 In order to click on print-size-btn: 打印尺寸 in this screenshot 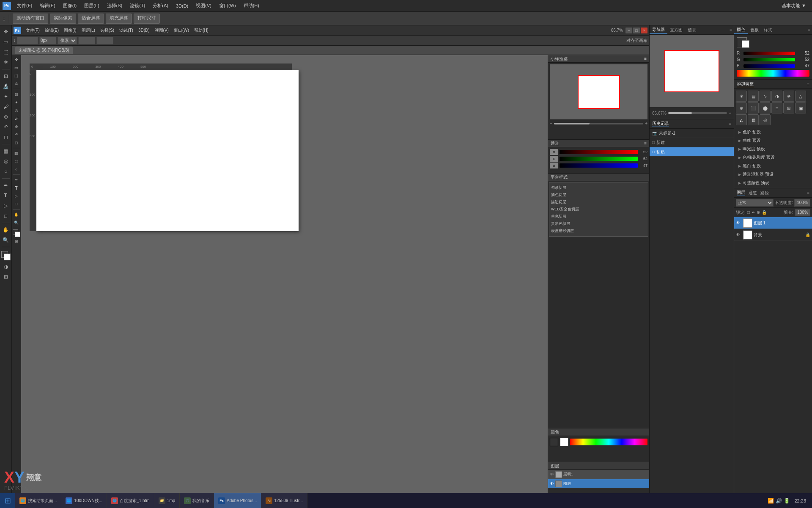, I will do `click(147, 19)`.